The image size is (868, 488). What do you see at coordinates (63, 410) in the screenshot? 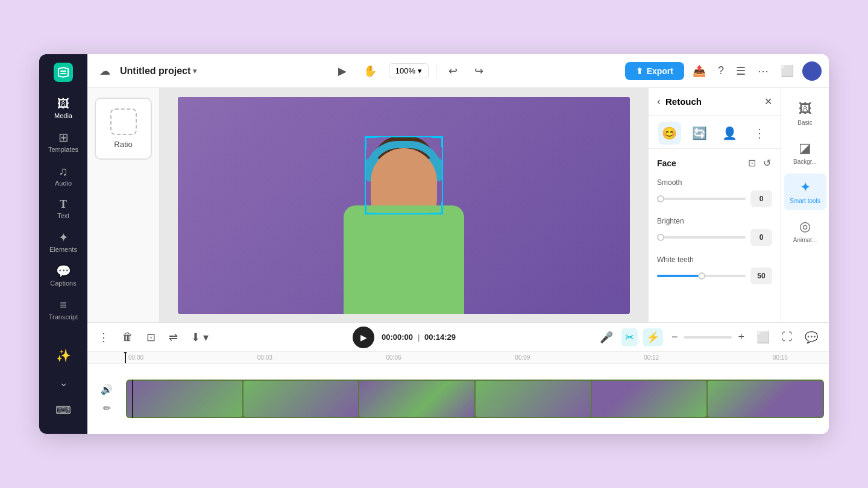
I see `sidebar-item-keyboard: ⌨` at bounding box center [63, 410].